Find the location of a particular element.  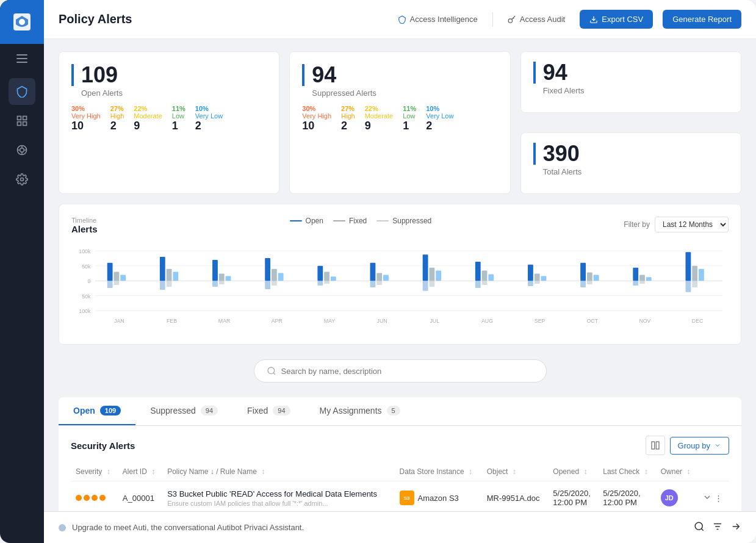

supp-very-high-item: 30% Very High 10 is located at coordinates (317, 118).